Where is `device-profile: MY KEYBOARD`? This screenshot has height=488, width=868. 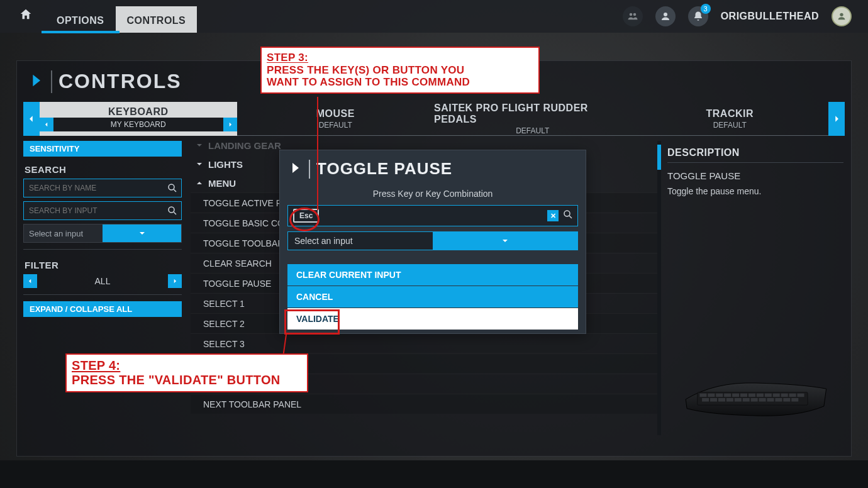
device-profile: MY KEYBOARD is located at coordinates (138, 125).